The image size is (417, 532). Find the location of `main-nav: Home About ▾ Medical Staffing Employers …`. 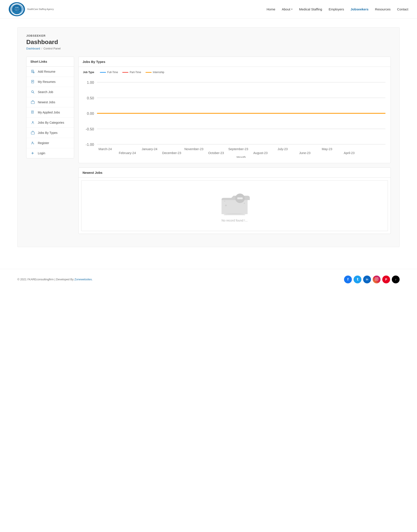

main-nav: Home About ▾ Medical Staffing Employers … is located at coordinates (337, 9).